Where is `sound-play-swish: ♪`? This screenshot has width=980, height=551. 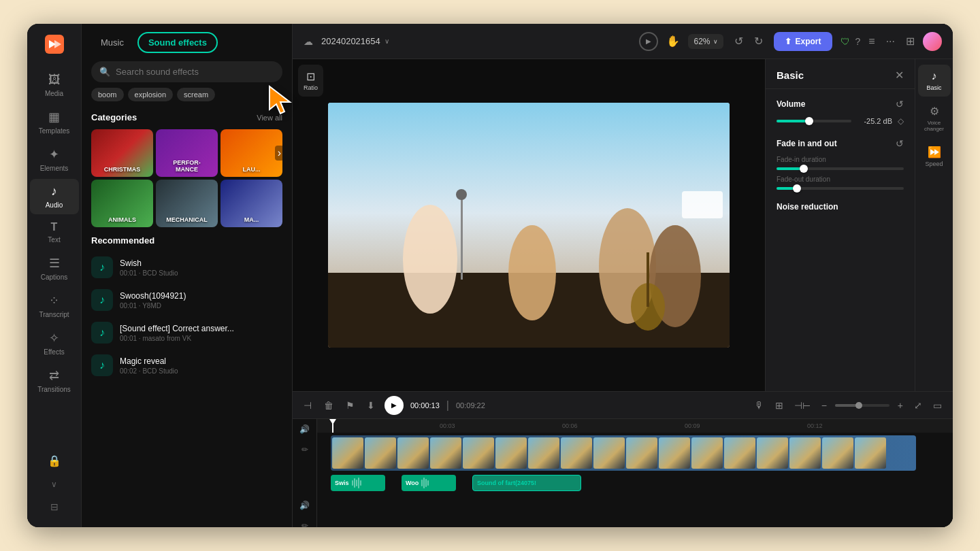 sound-play-swish: ♪ is located at coordinates (102, 267).